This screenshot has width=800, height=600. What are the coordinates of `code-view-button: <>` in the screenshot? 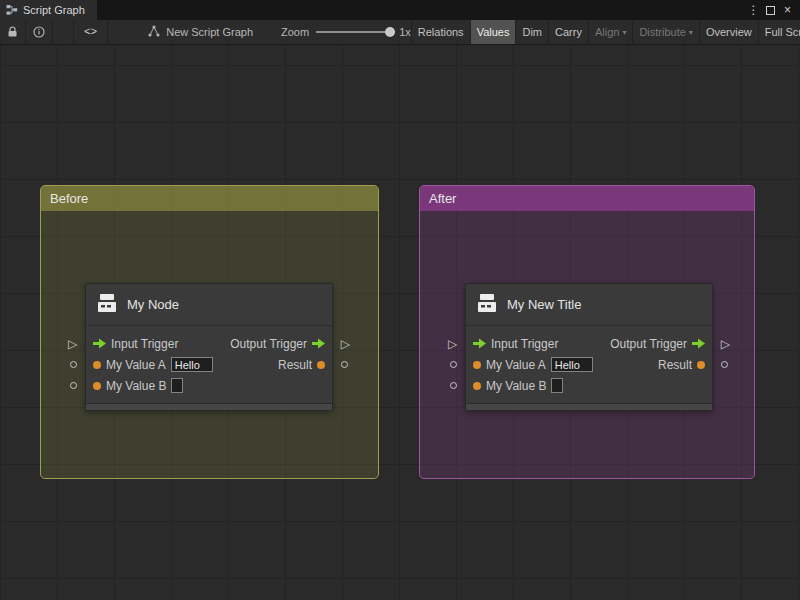 It's located at (90, 32).